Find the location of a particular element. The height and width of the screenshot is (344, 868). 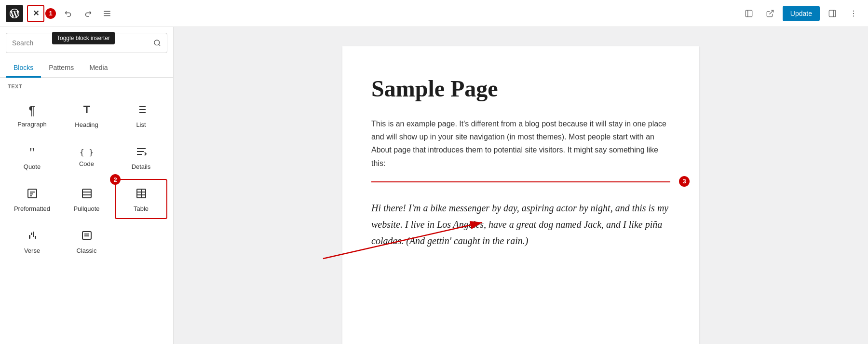

badge-3: 3 is located at coordinates (684, 181).